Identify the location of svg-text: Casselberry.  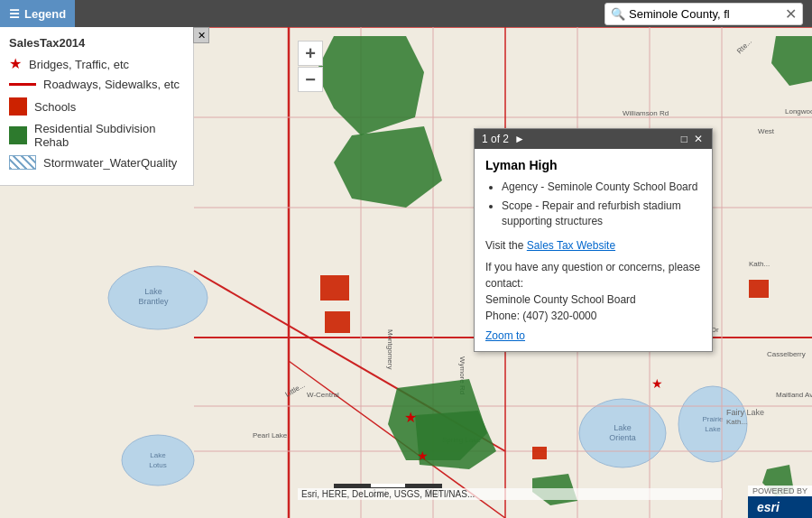
(787, 354).